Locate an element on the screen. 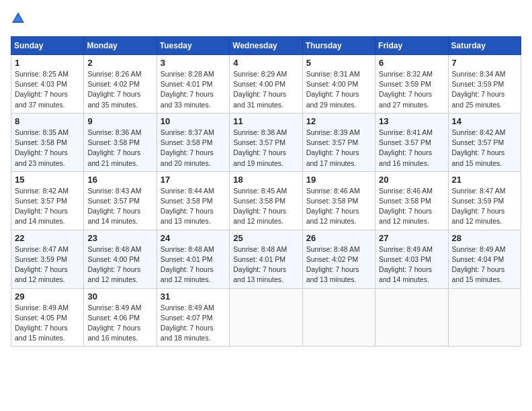 The height and width of the screenshot is (411, 532). day-info: Sunrise: 8:32 AM Sunset: 3:59 PM Dayligh… is located at coordinates (411, 90).